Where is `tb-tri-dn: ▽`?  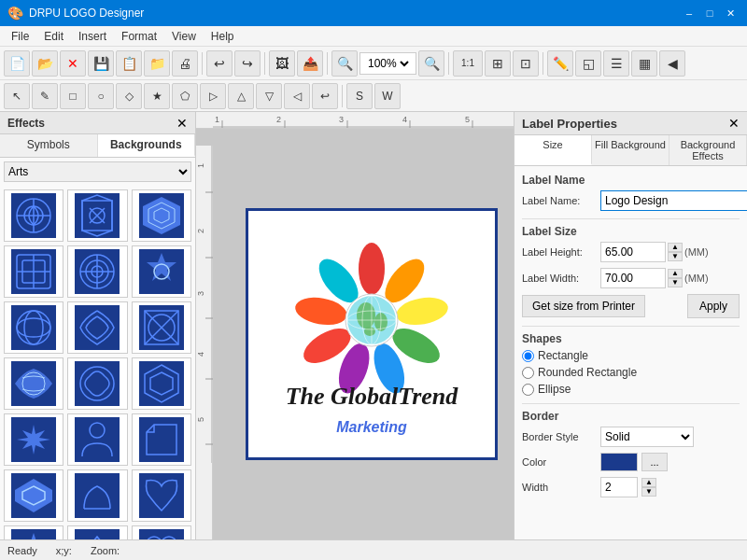 tb-tri-dn: ▽ is located at coordinates (269, 96).